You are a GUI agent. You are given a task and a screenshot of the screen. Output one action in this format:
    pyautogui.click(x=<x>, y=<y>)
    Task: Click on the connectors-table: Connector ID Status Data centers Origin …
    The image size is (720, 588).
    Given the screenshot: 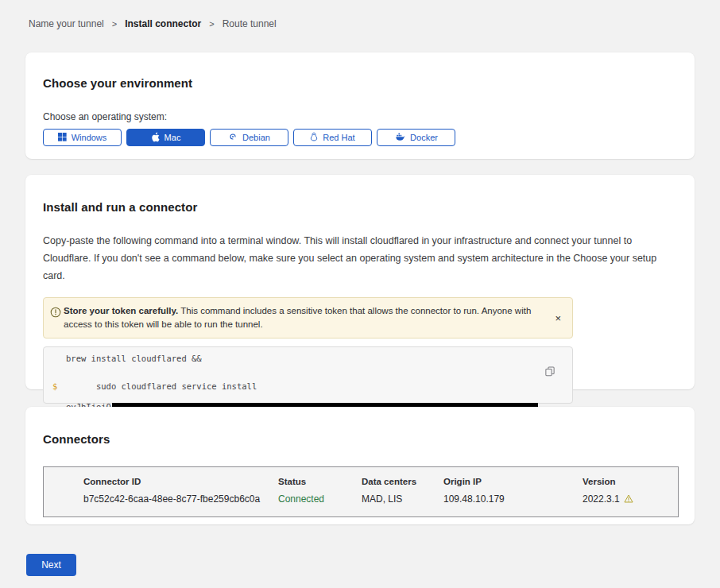 What is the action you would take?
    pyautogui.click(x=361, y=492)
    